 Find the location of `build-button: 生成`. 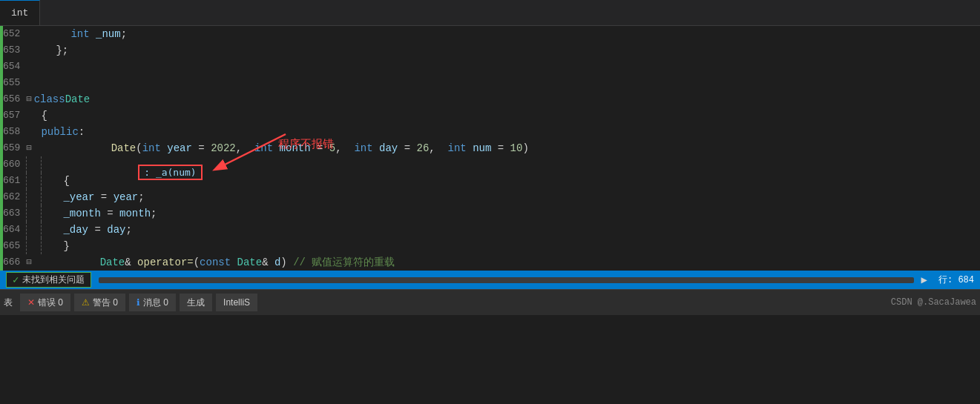

build-button: 生成 is located at coordinates (196, 302).